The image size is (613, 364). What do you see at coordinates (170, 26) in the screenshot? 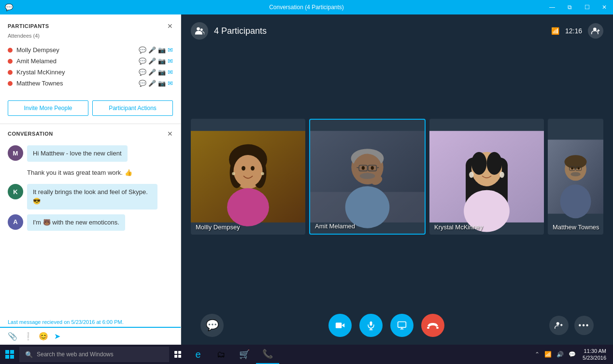
I see `participants-close-button: ✕` at bounding box center [170, 26].